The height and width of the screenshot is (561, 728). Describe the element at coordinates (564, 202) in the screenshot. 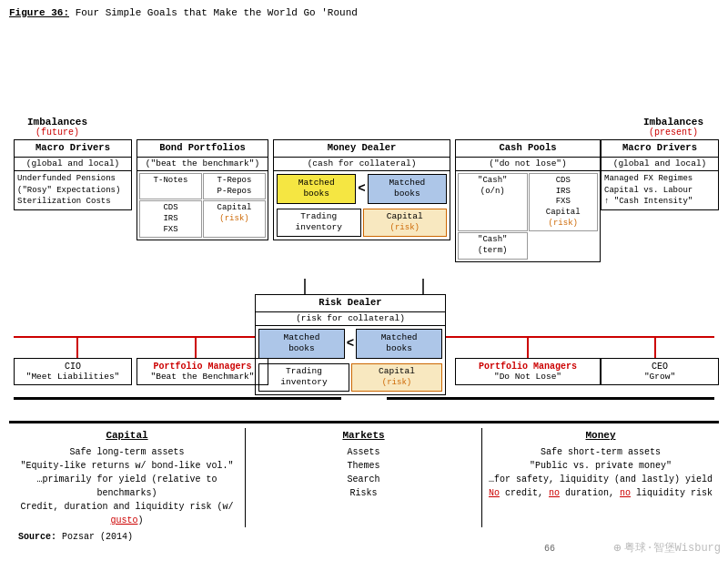

I see `cp-cds-irs-fxs: CDSIRSFXSCapital(risk)` at that location.